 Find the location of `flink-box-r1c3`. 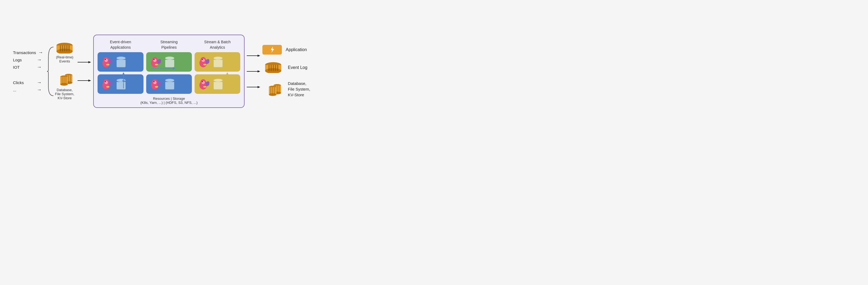

flink-box-r1c3 is located at coordinates (217, 62).